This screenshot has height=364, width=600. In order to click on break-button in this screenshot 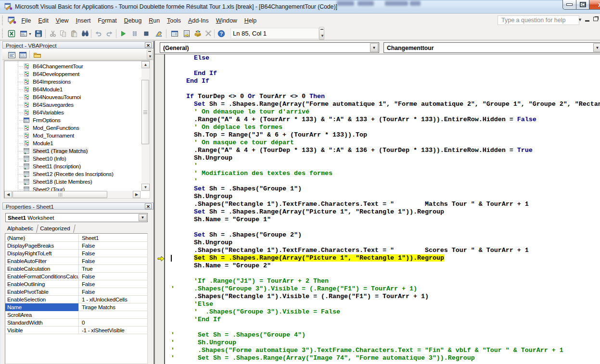, I will do `click(135, 34)`.